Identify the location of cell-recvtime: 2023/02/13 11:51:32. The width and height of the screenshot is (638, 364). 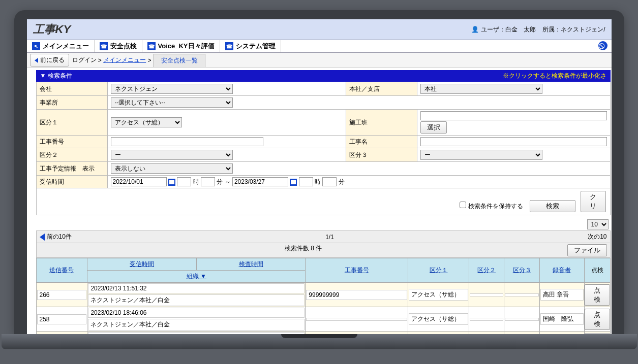
(196, 288).